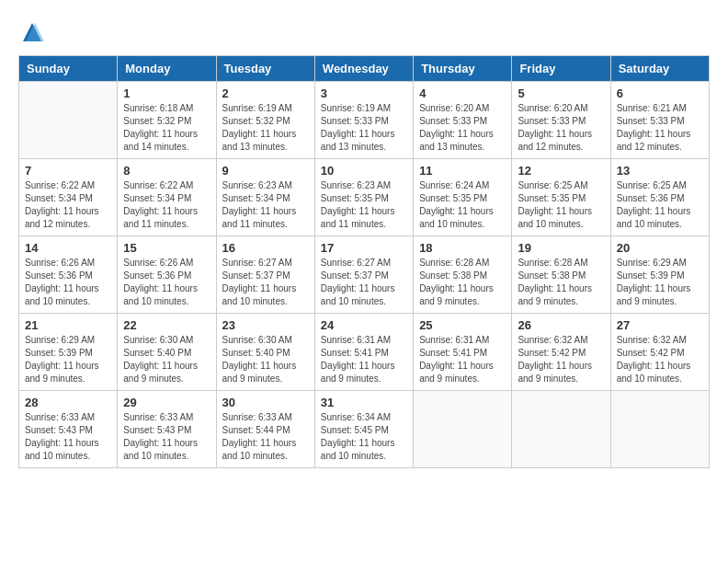 This screenshot has height=563, width=728. Describe the element at coordinates (561, 69) in the screenshot. I see `day-of-week-header: Friday` at that location.